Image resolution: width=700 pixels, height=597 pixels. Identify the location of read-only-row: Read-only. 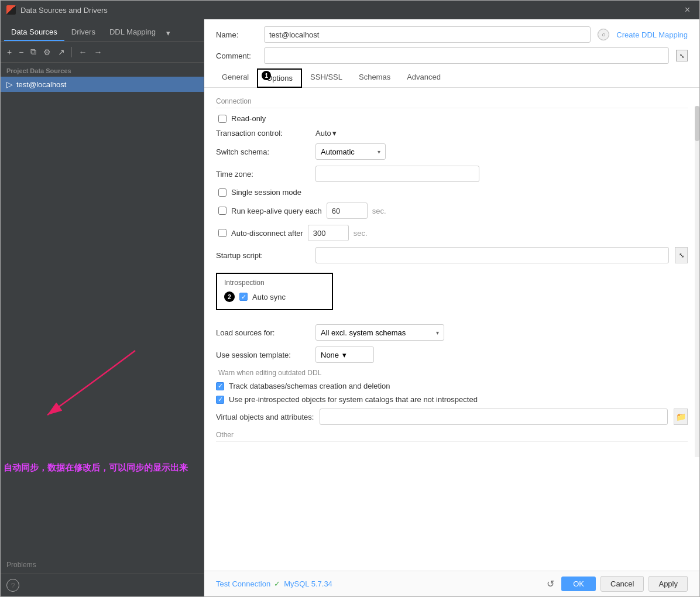
(452, 118).